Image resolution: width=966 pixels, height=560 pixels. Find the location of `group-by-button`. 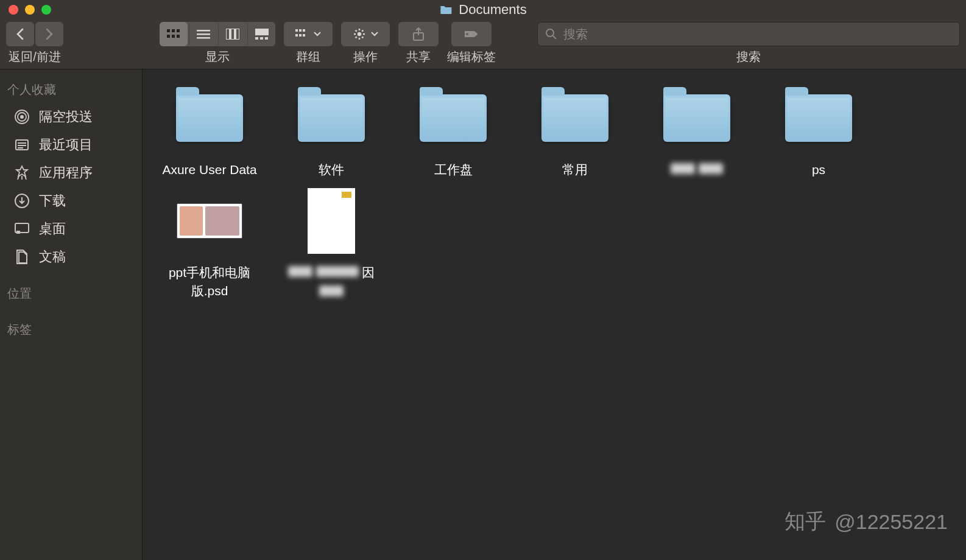

group-by-button is located at coordinates (308, 34).